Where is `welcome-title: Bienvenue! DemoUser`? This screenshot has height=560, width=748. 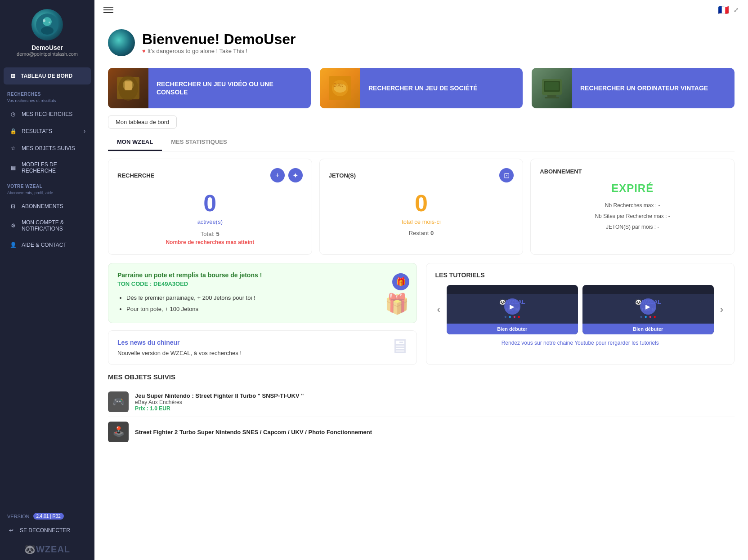
welcome-title: Bienvenue! DemoUser is located at coordinates (219, 40).